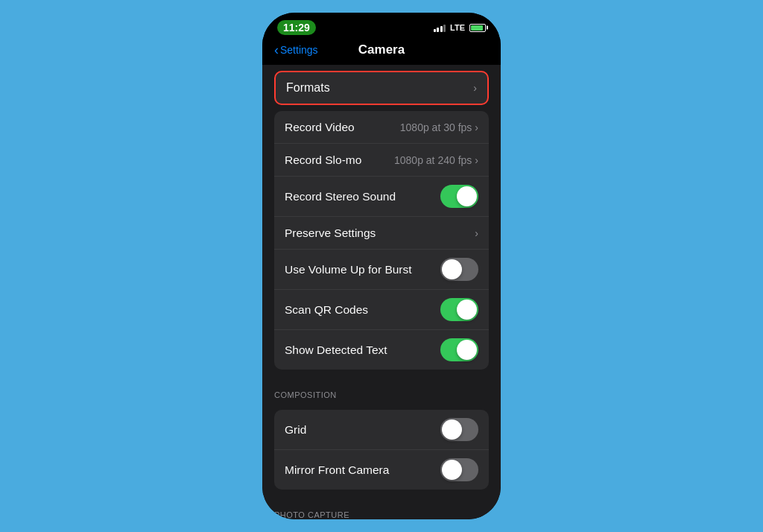  I want to click on formats-section: Formats ›, so click(382, 85).